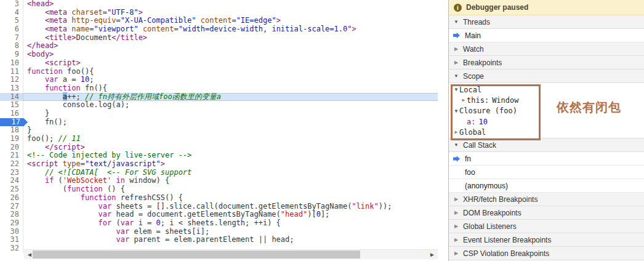 The height and width of the screenshot is (261, 644). Describe the element at coordinates (547, 22) in the screenshot. I see `section-header-threads: ▼ Threads` at that location.